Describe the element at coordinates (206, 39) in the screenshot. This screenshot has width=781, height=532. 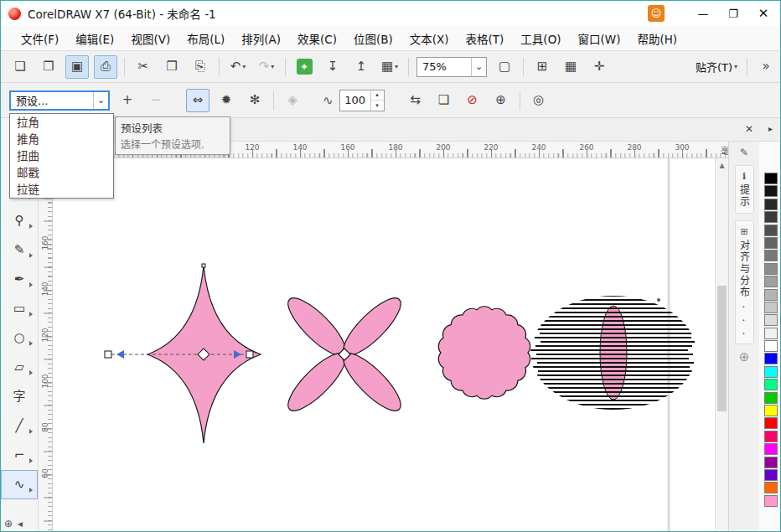
I see `menu-item-3: 布局(L)` at that location.